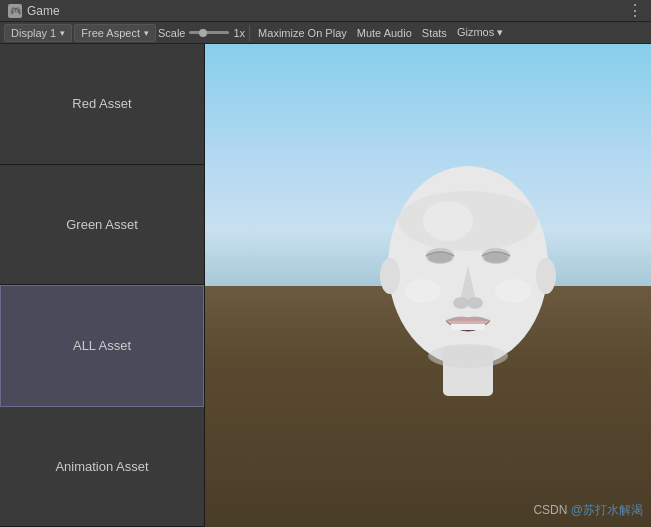  I want to click on aspect-dropdown: Free Aspect ▾, so click(115, 33).